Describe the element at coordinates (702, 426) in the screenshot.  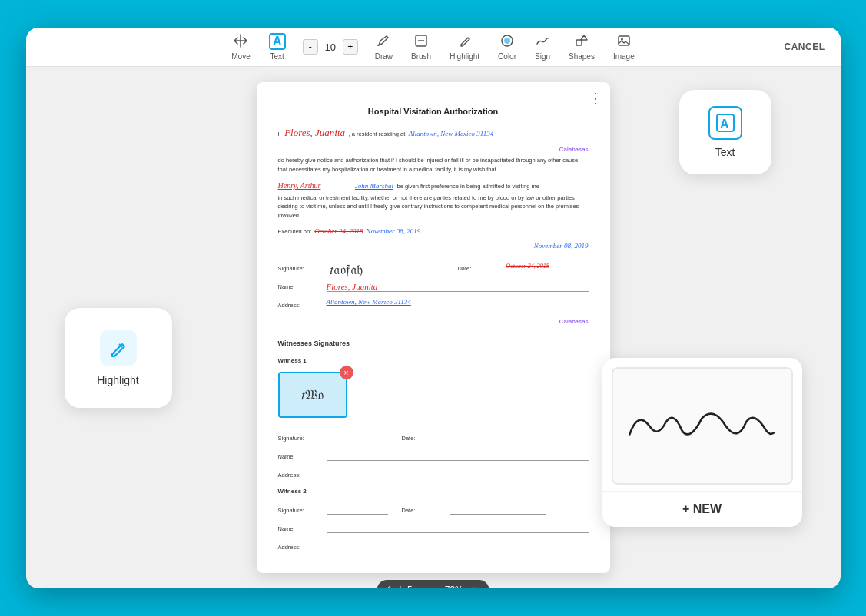
I see `signature-preview-svg` at that location.